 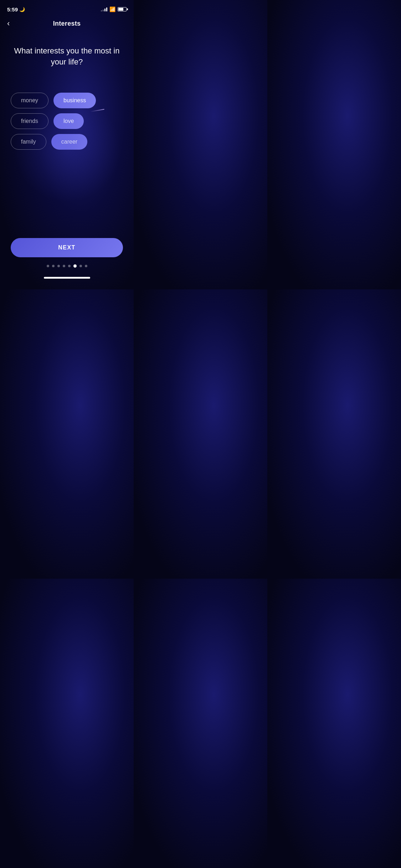 What do you see at coordinates (67, 121) in the screenshot?
I see `tags-container: money business friends love family caree…` at bounding box center [67, 121].